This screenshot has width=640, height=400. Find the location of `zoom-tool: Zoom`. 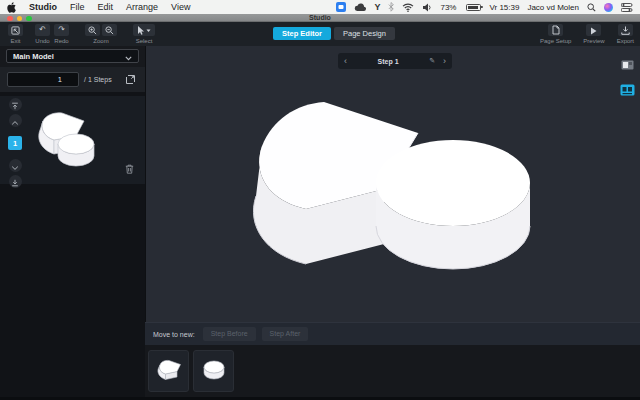

zoom-tool: Zoom is located at coordinates (101, 34).